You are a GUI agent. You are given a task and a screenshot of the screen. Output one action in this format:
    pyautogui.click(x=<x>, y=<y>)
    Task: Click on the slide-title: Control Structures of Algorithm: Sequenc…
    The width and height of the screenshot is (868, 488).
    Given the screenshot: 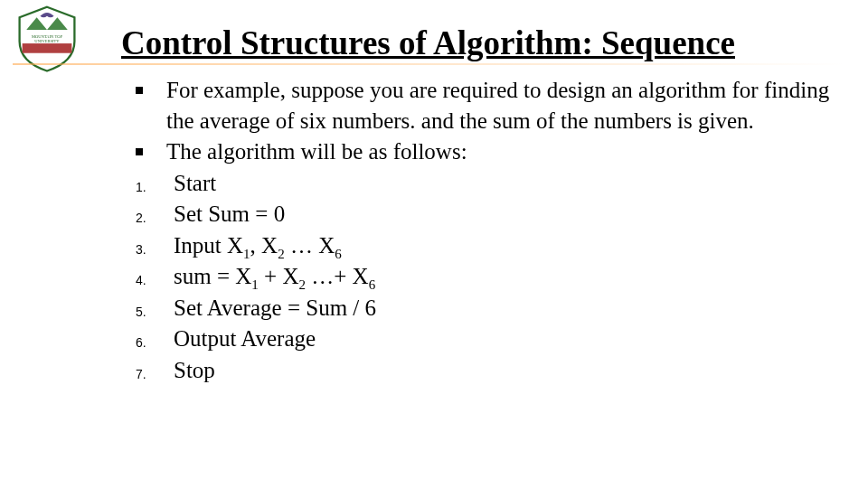 What is the action you would take?
    pyautogui.click(x=429, y=43)
    